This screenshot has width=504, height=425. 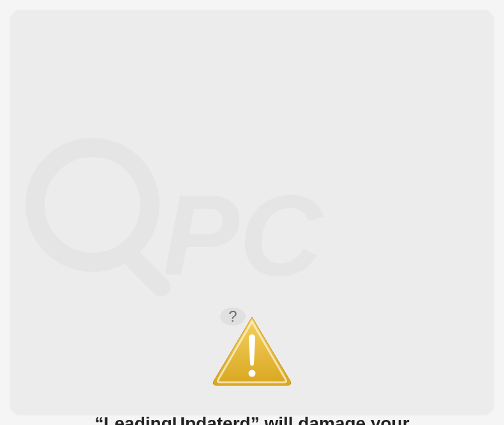 What do you see at coordinates (99, 419) in the screenshot?
I see `title-quote-open: “` at bounding box center [99, 419].